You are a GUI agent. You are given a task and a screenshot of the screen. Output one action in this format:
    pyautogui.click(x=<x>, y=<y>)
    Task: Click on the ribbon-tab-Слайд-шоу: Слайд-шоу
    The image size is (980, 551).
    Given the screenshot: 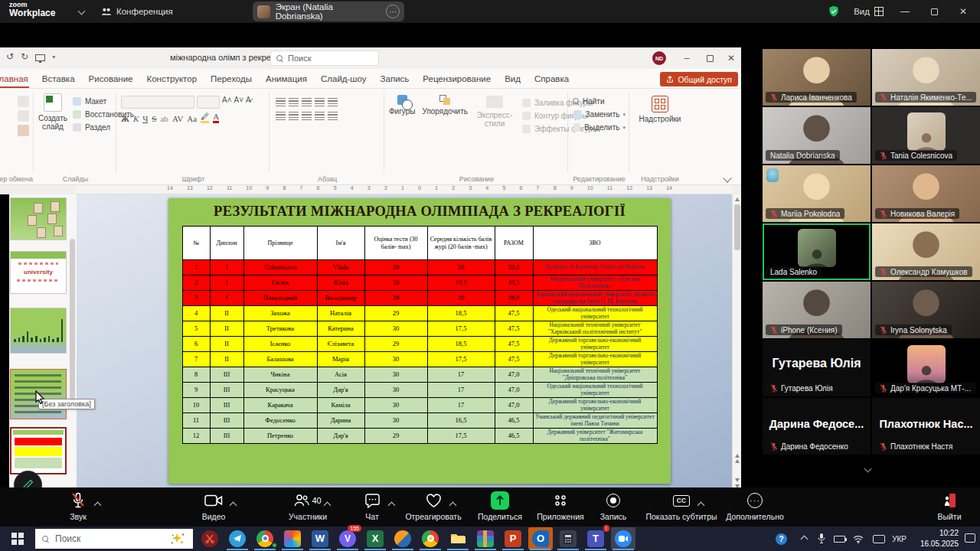 What is the action you would take?
    pyautogui.click(x=344, y=78)
    